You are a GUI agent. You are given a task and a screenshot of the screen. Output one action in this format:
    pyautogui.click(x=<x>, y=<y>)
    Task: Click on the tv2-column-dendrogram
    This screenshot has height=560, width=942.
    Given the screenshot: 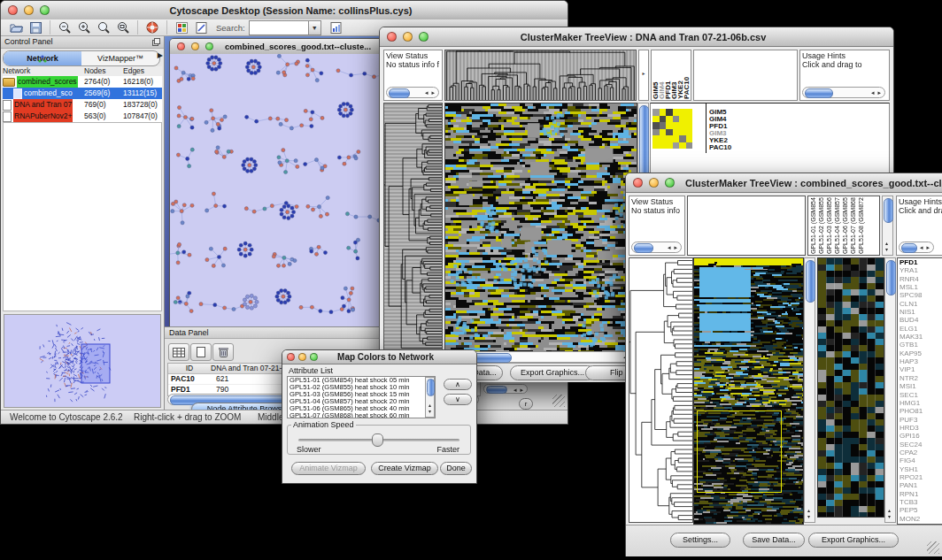 What is the action you would take?
    pyautogui.click(x=746, y=226)
    